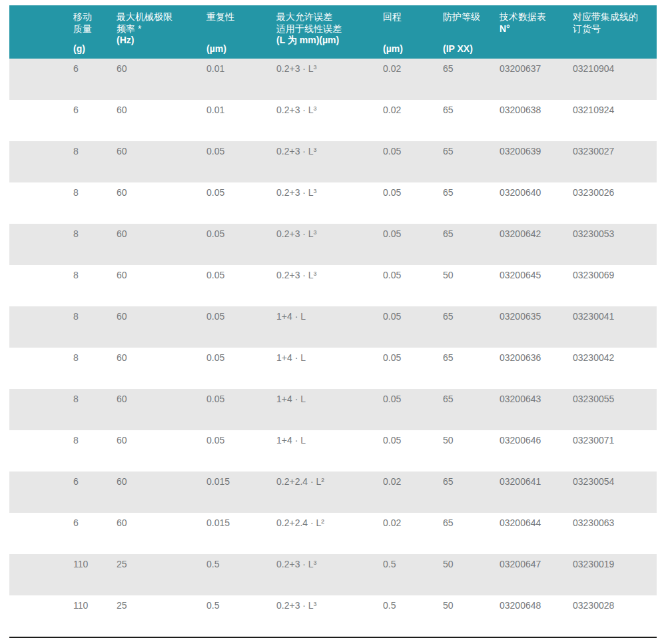 The width and height of the screenshot is (666, 644). What do you see at coordinates (615, 533) in the screenshot?
I see `table-cell: 03230063` at bounding box center [615, 533].